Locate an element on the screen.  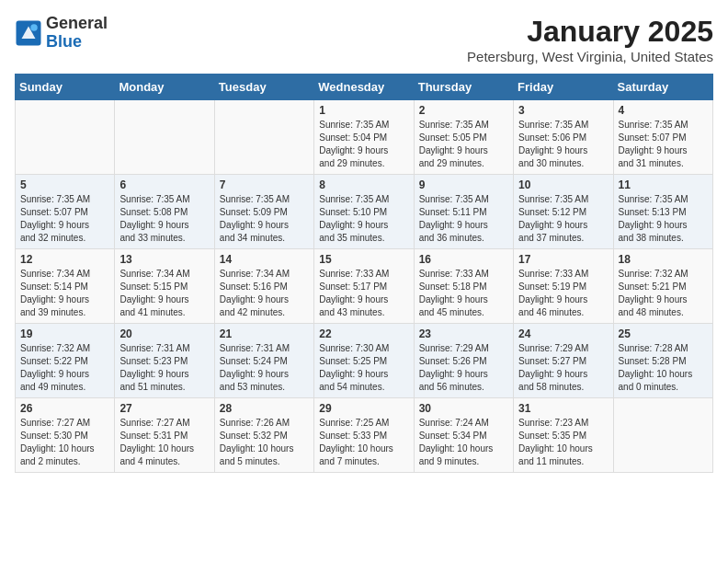
calendar-header-row: SundayMondayTuesdayWednesdayThursdayFrid… is located at coordinates (364, 87).